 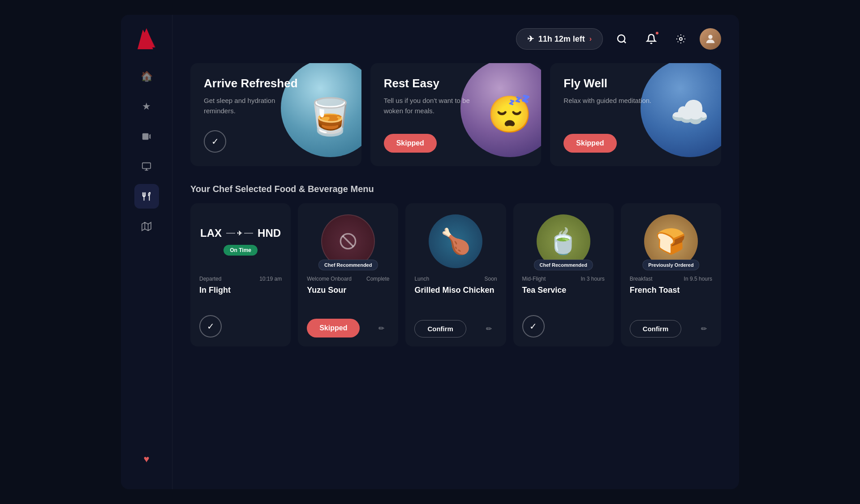 I want to click on flight-icon: ✈, so click(x=530, y=39).